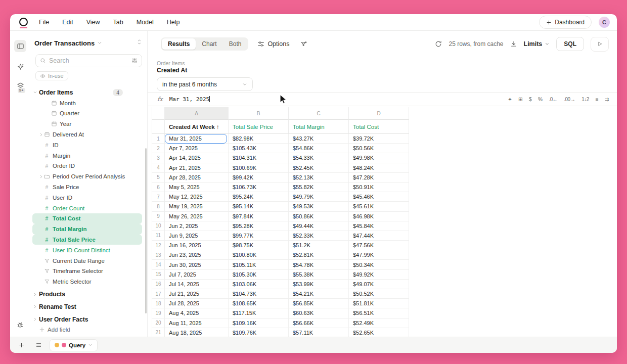  I want to click on table-cell: Jul 7, 2025, so click(197, 275).